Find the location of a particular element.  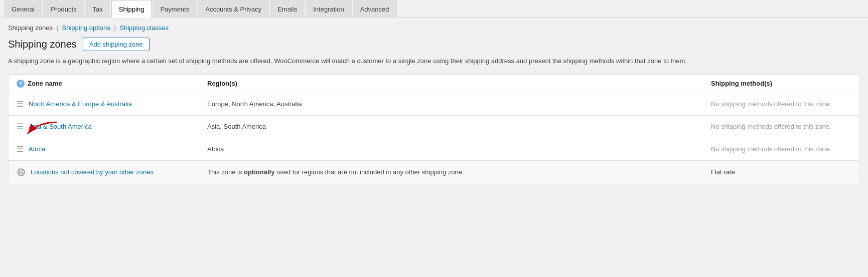

tab-accounts-privacy: Accounts & Privacy is located at coordinates (233, 9).